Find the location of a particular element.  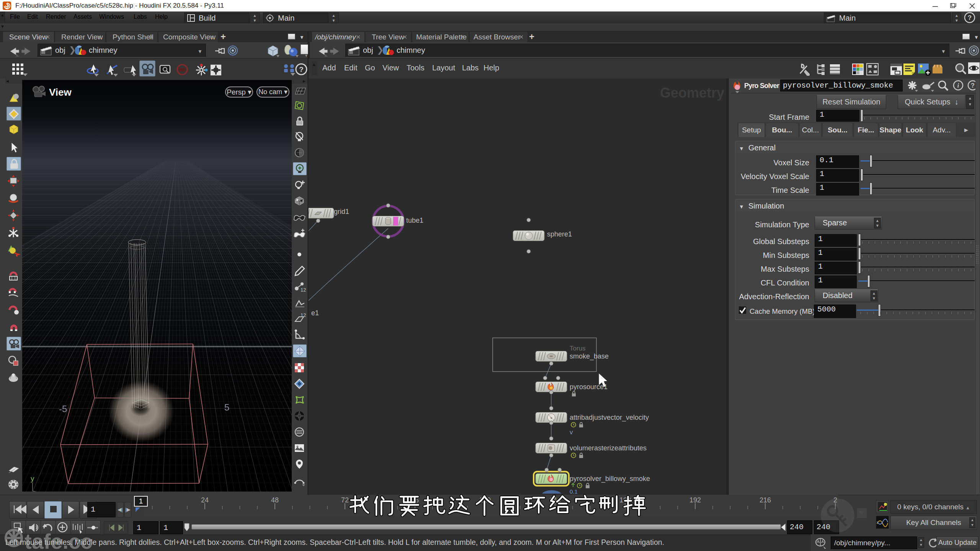

svg-text: v is located at coordinates (551, 418).